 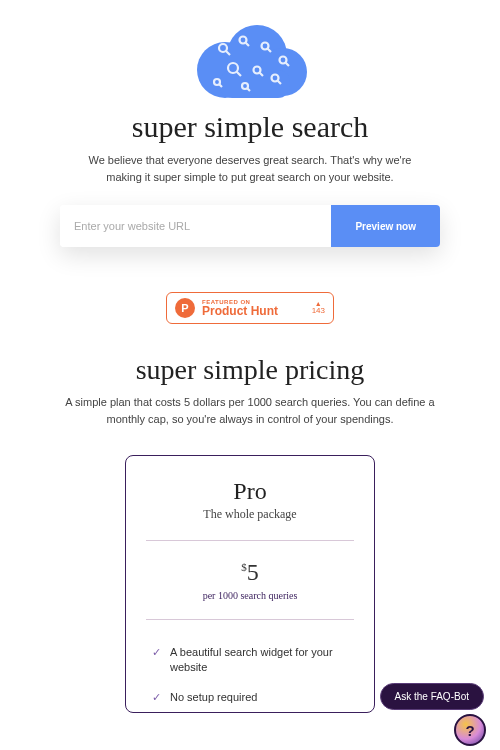 I want to click on price-amount: 5, so click(x=253, y=572).